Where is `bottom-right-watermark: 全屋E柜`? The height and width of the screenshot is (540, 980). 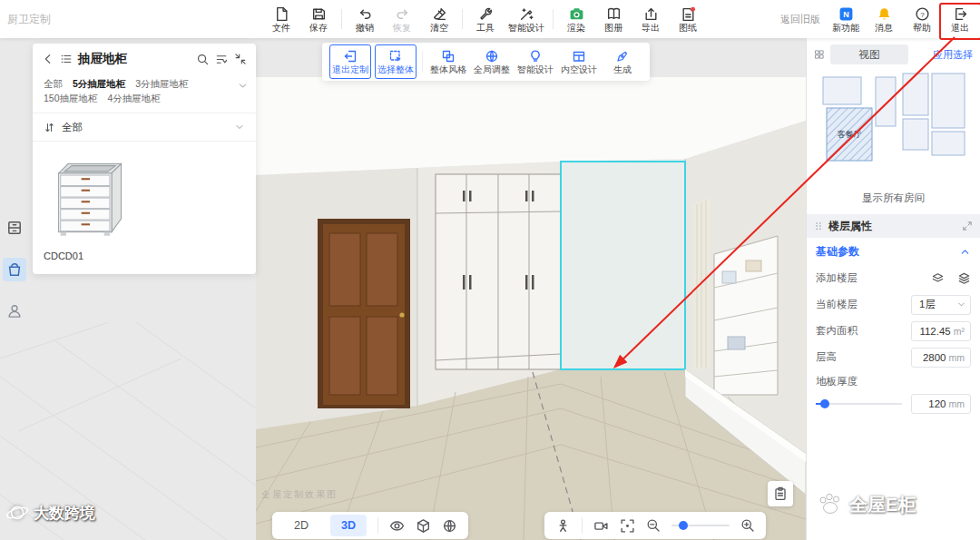 bottom-right-watermark: 全屋E柜 is located at coordinates (866, 505).